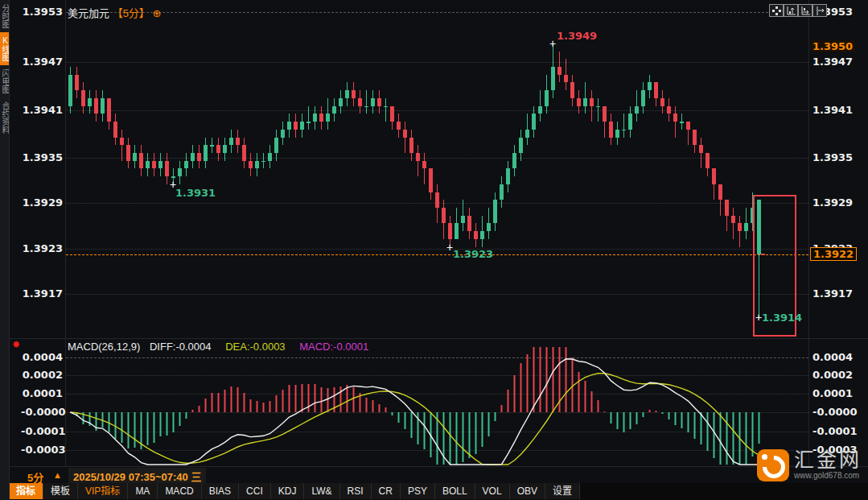 The image size is (868, 500). Describe the element at coordinates (61, 491) in the screenshot. I see `tab-模板: 模板` at that location.